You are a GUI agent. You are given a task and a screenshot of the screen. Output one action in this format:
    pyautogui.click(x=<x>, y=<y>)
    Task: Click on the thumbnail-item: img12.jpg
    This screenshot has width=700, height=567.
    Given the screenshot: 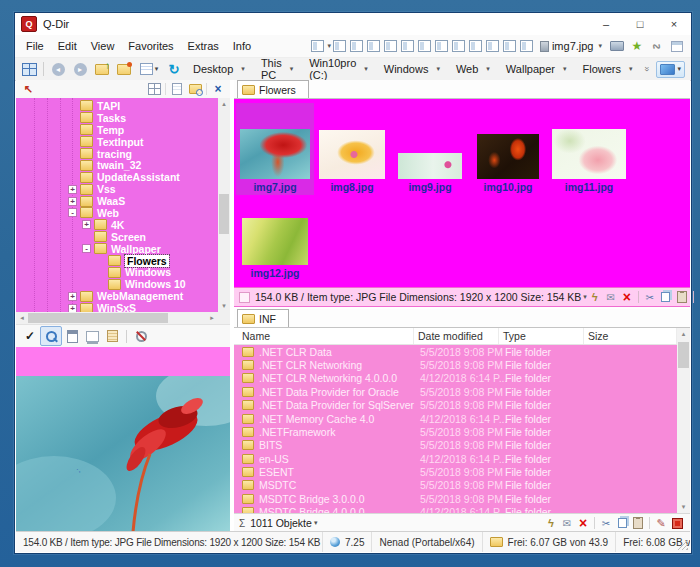 What is the action you would take?
    pyautogui.click(x=275, y=247)
    